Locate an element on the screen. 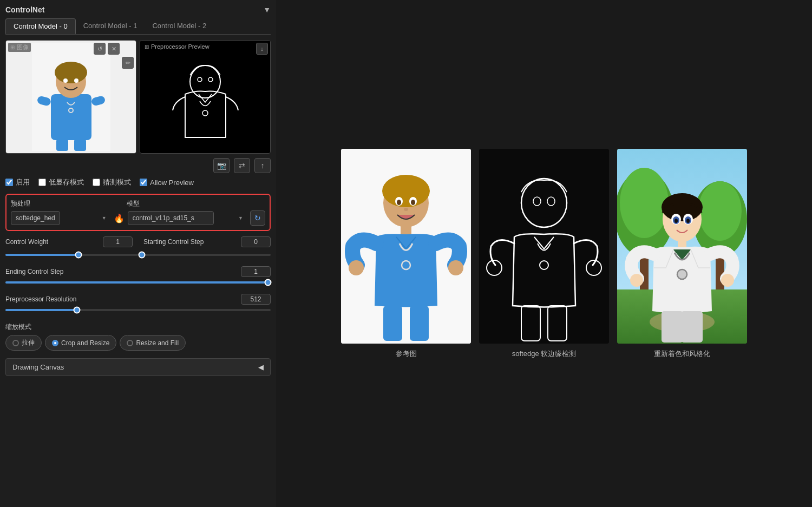 This screenshot has width=812, height=507. image-panel-label: ⊞ 图像 is located at coordinates (19, 48).